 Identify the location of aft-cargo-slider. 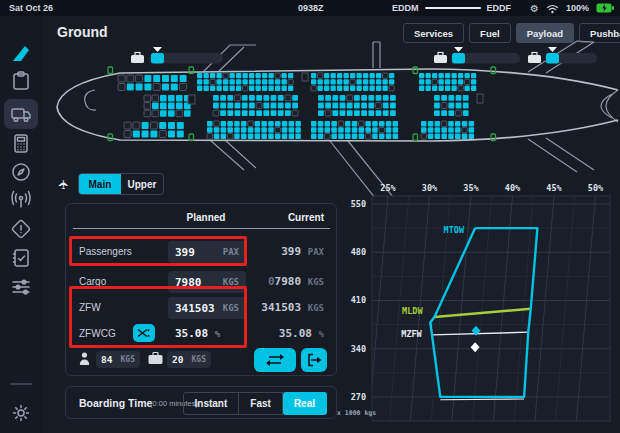
(477, 56).